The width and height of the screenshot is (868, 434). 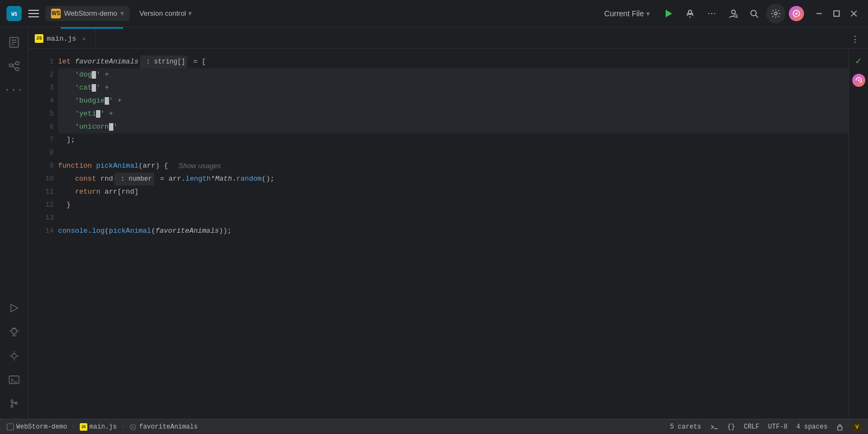 What do you see at coordinates (106, 114) in the screenshot?
I see `string-yeti-end: ' +` at bounding box center [106, 114].